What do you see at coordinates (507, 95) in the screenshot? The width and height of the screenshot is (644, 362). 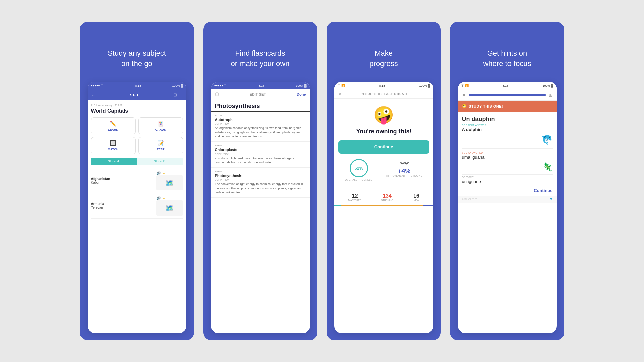 I see `progress-bar-header` at bounding box center [507, 95].